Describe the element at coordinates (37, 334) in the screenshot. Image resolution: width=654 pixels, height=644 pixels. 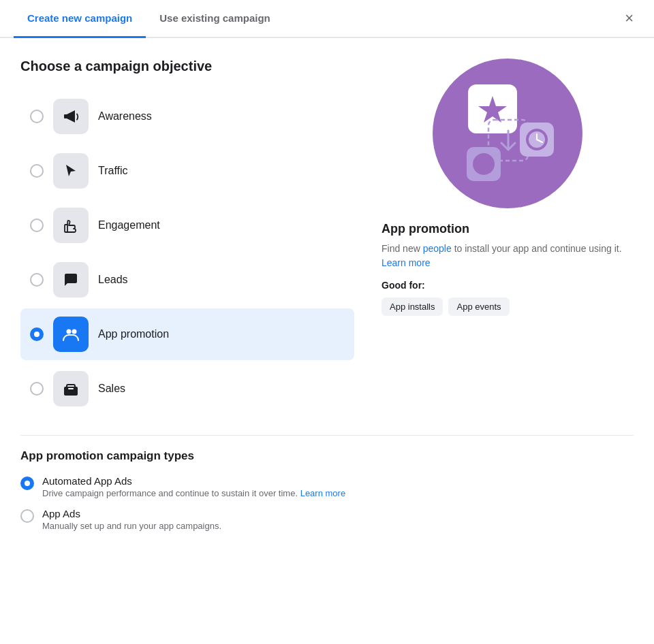
I see `radio-app-promotion` at that location.